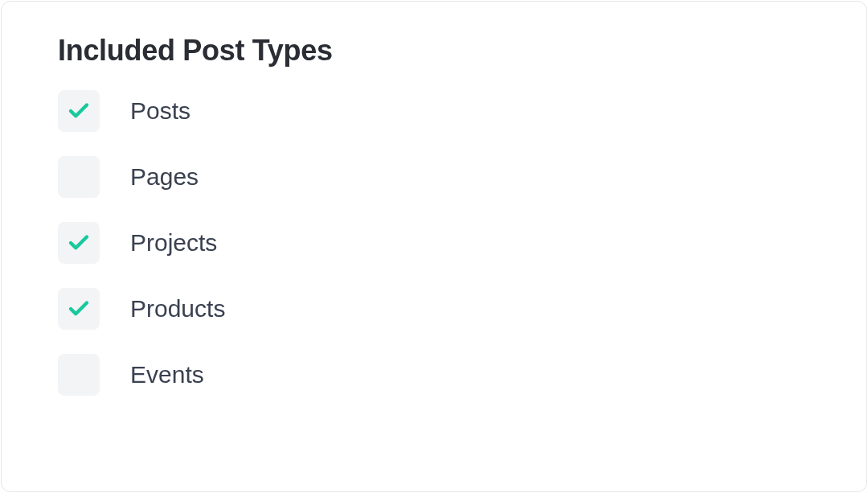  Describe the element at coordinates (79, 111) in the screenshot. I see `checkbox-posts` at that location.